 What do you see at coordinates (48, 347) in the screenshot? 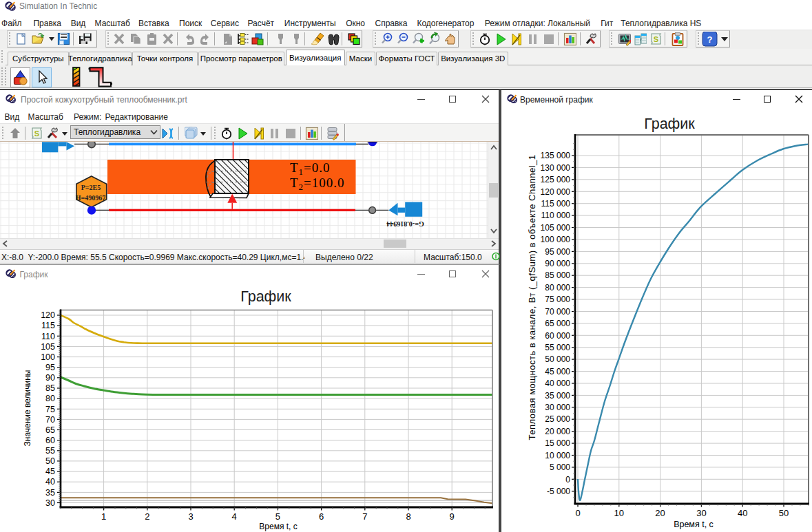
I see `svg-text: 105` at bounding box center [48, 347].